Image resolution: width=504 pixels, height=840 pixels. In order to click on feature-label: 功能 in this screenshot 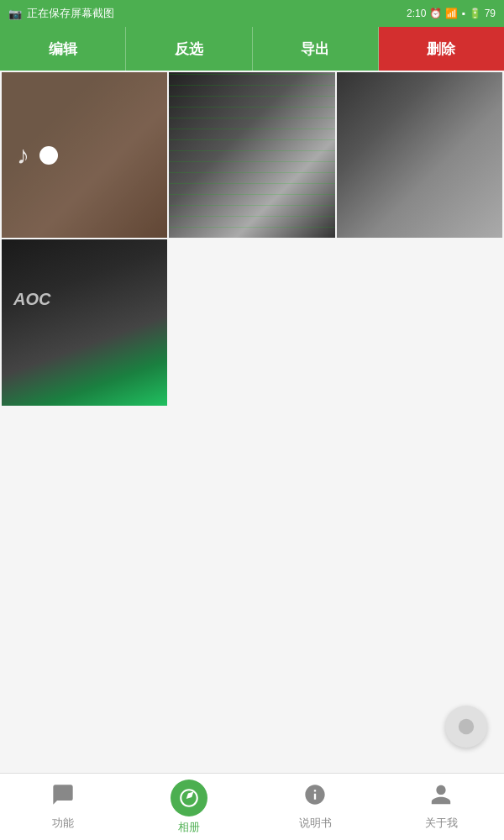, I will do `click(63, 823)`.